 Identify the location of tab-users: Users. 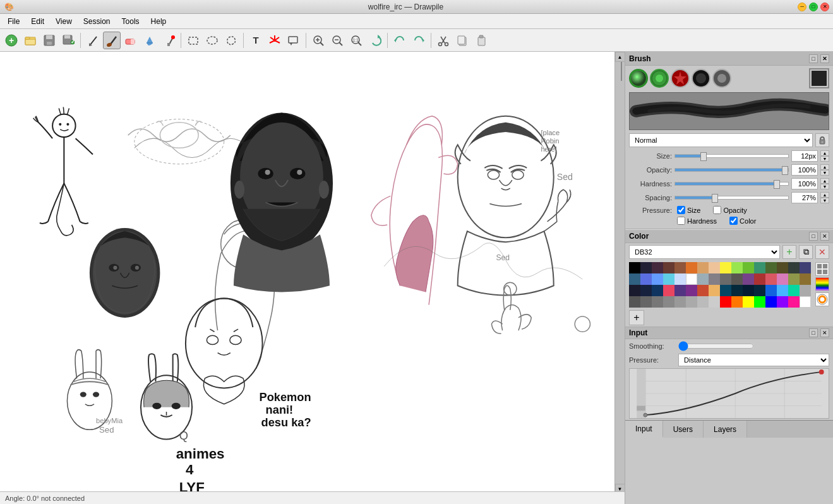
(683, 429).